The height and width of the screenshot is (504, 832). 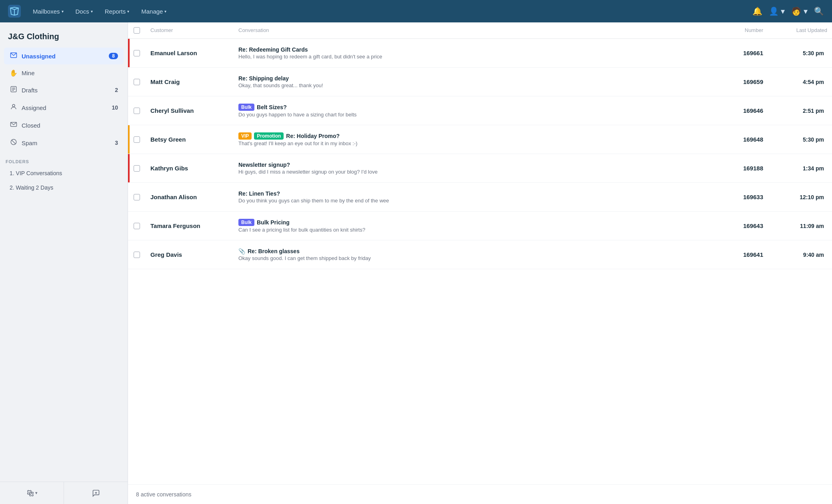 I want to click on conversation-preview: Hi guys, did I miss a newsletter signup …, so click(x=342, y=172).